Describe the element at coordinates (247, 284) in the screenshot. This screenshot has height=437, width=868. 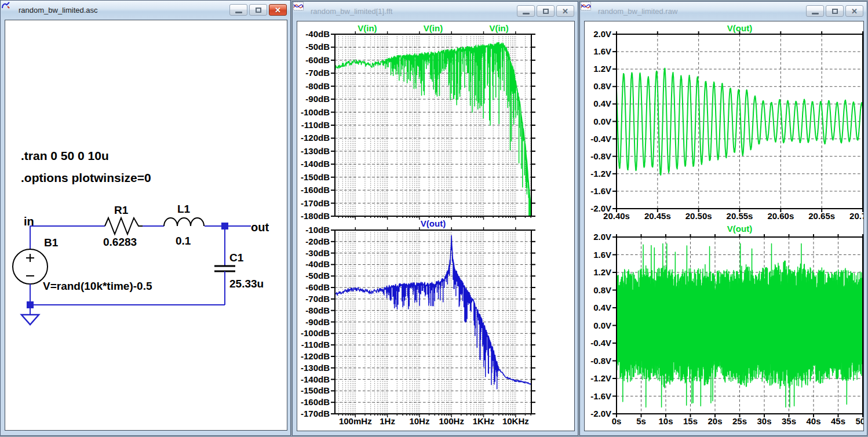
I see `capacitor-value: 25.33u` at that location.